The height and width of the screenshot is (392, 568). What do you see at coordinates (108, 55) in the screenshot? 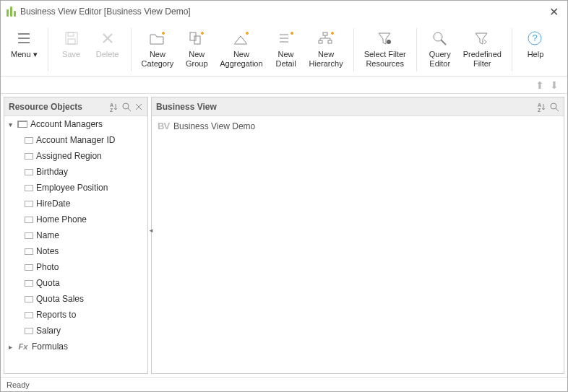
I see `delete-label: Delete` at bounding box center [108, 55].